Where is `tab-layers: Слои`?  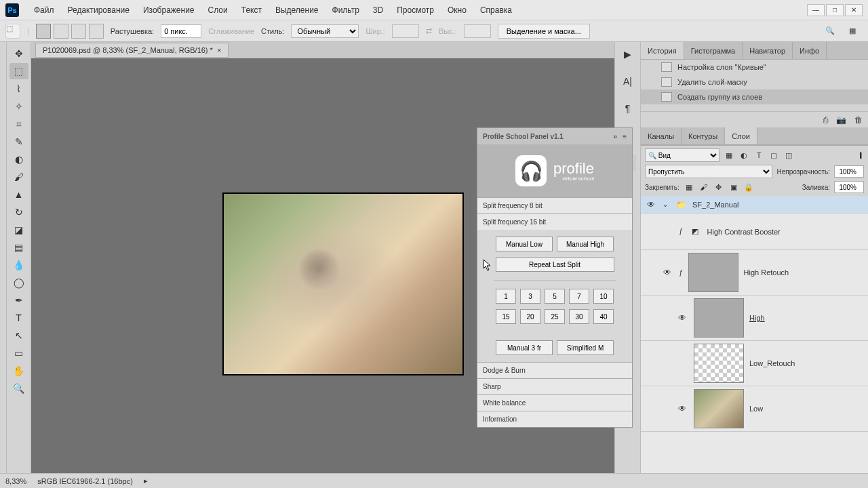
tab-layers: Слои is located at coordinates (741, 136).